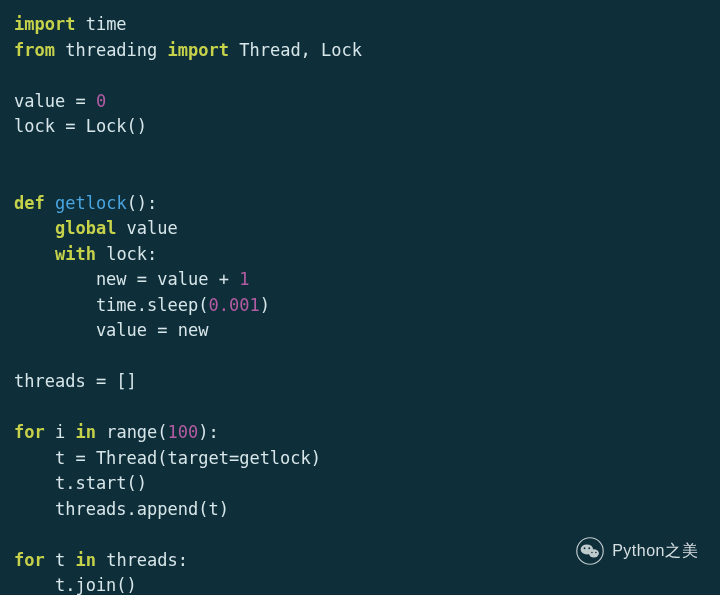  Describe the element at coordinates (55, 101) in the screenshot. I see `code-token: value =` at that location.